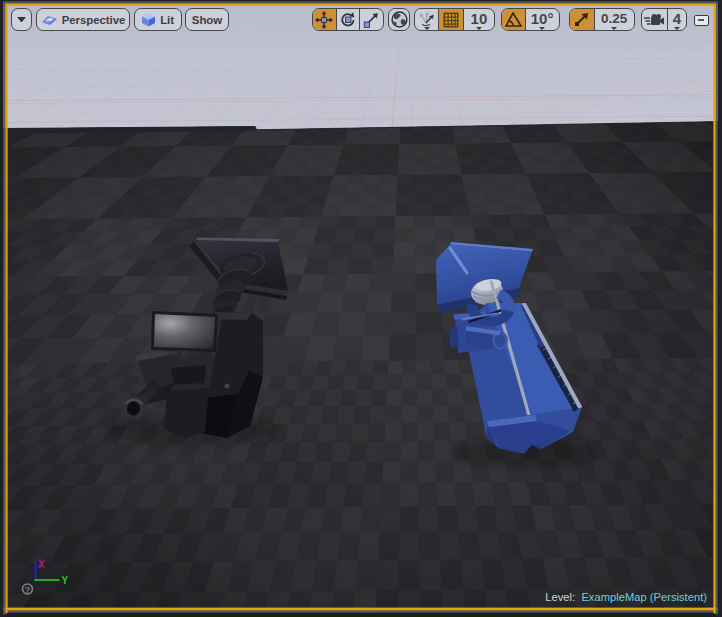  Describe the element at coordinates (66, 580) in the screenshot. I see `svg-text: Y` at that location.